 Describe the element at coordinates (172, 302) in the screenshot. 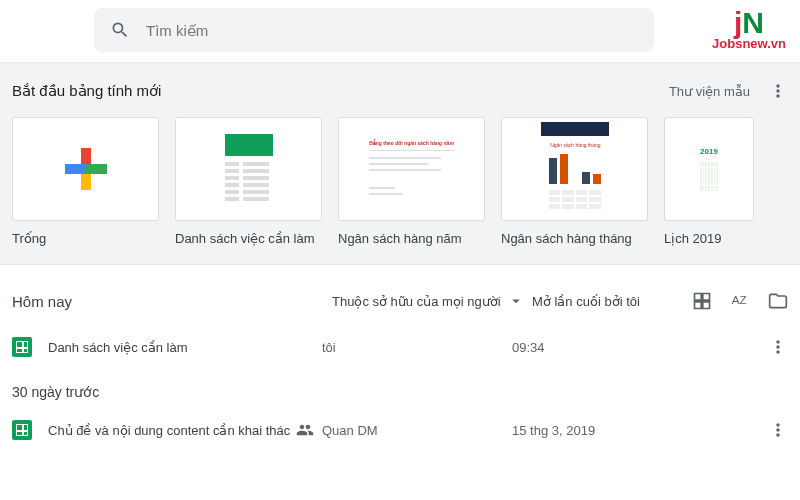

I see `section-heading-today: Hôm nay` at that location.